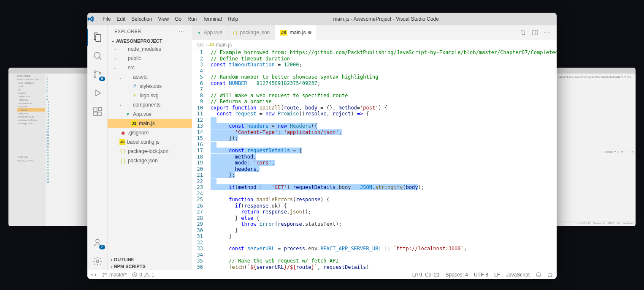  I want to click on code-line: // Example borrowed from: https://github…, so click(382, 52).